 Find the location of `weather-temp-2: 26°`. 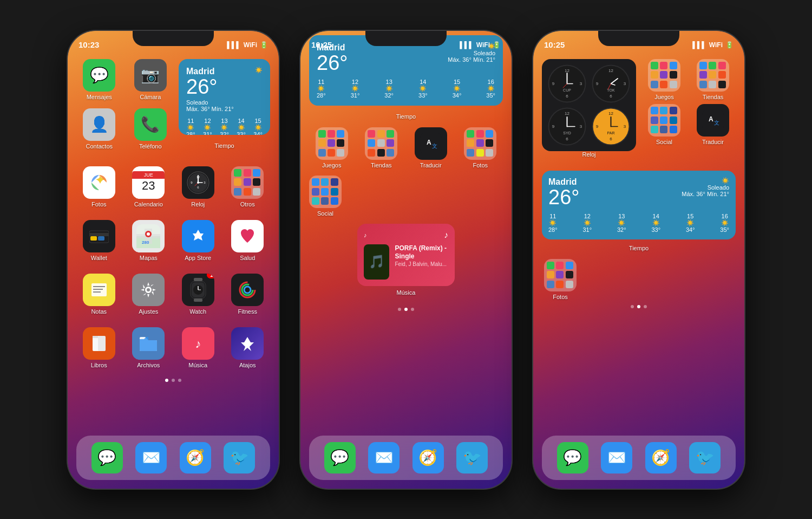

weather-temp-2: 26° is located at coordinates (332, 63).